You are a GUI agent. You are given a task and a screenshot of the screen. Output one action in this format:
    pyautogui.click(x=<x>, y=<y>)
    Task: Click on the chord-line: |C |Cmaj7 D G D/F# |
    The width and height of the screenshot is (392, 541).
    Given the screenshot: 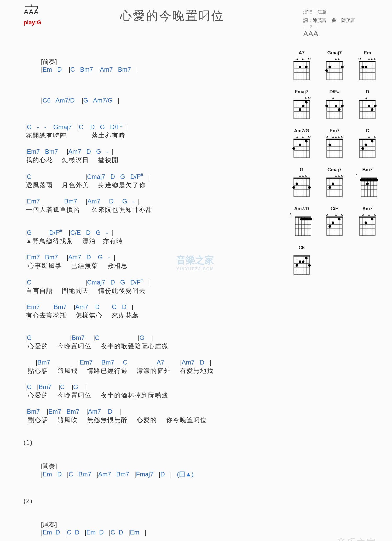 What is the action you would take?
    pyautogui.click(x=150, y=176)
    